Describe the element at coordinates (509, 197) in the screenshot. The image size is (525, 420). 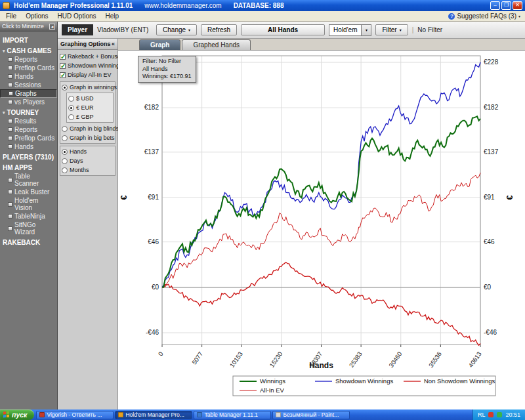
I see `y-axis-title-right: €` at that location.